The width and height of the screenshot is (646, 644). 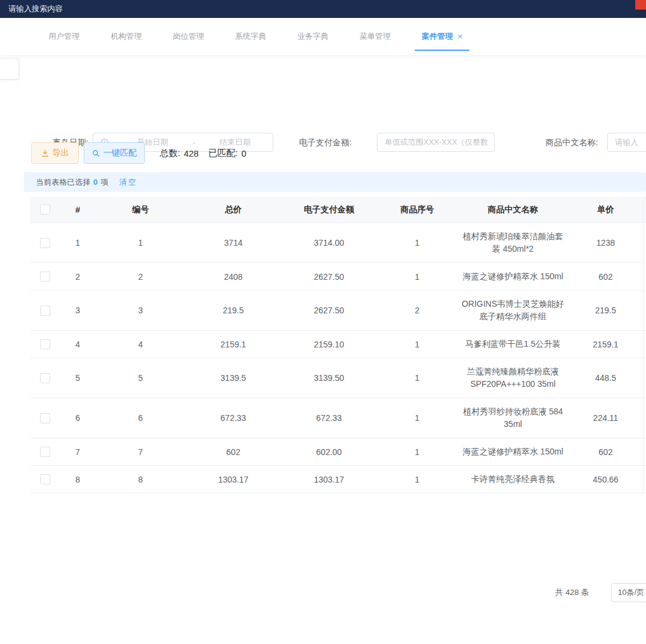 I want to click on topbar-red-badge, so click(x=641, y=5).